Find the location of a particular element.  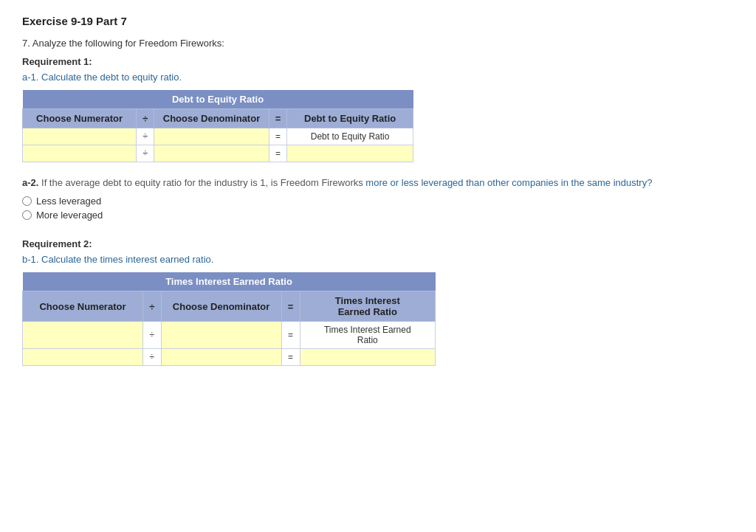

more-leveraged-option: More leveraged is located at coordinates (378, 215).